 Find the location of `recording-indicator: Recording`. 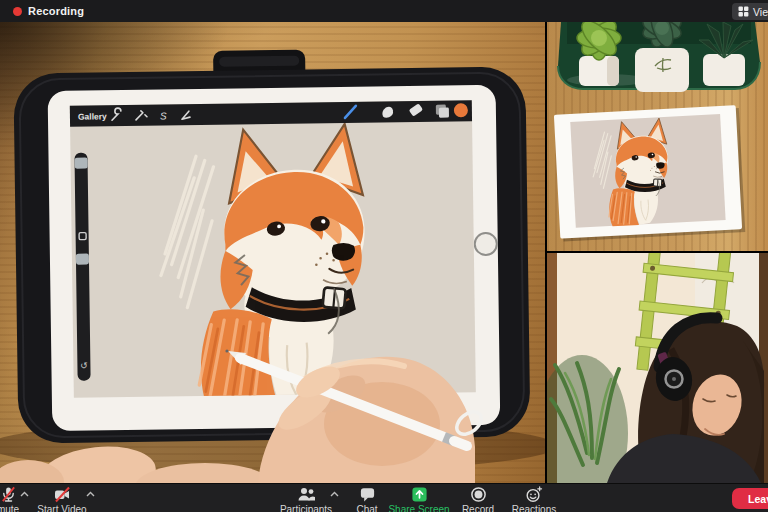

recording-indicator: Recording is located at coordinates (48, 11).